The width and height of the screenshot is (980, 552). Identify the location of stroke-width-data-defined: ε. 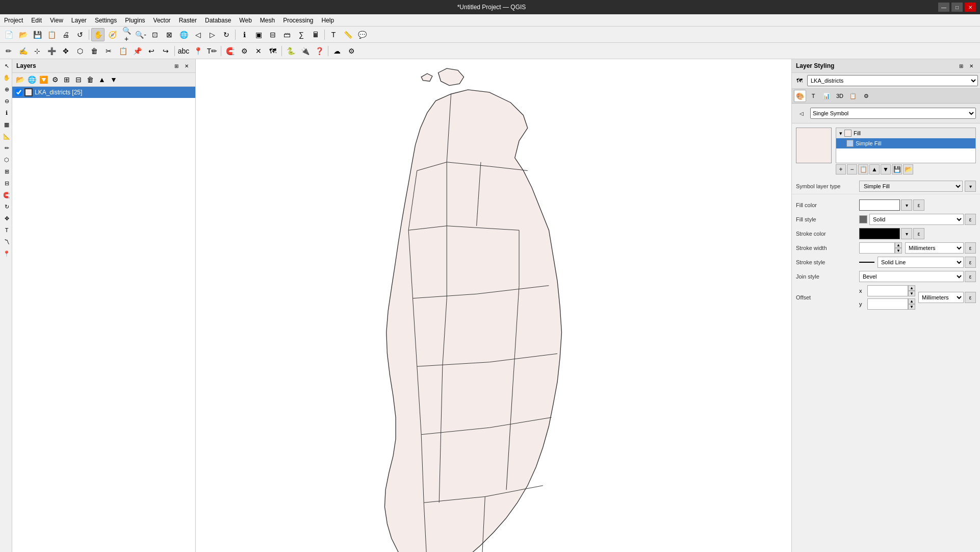
(970, 248).